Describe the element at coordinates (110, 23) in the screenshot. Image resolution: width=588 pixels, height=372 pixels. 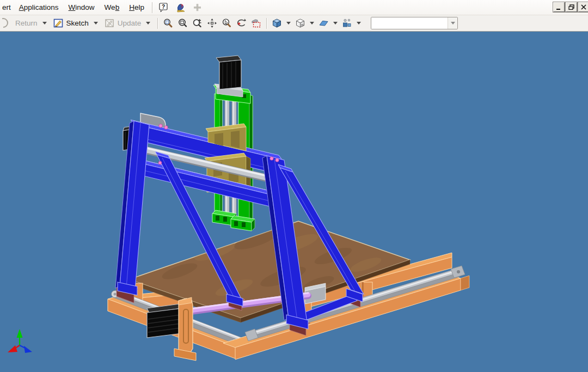
I see `update-icon` at that location.